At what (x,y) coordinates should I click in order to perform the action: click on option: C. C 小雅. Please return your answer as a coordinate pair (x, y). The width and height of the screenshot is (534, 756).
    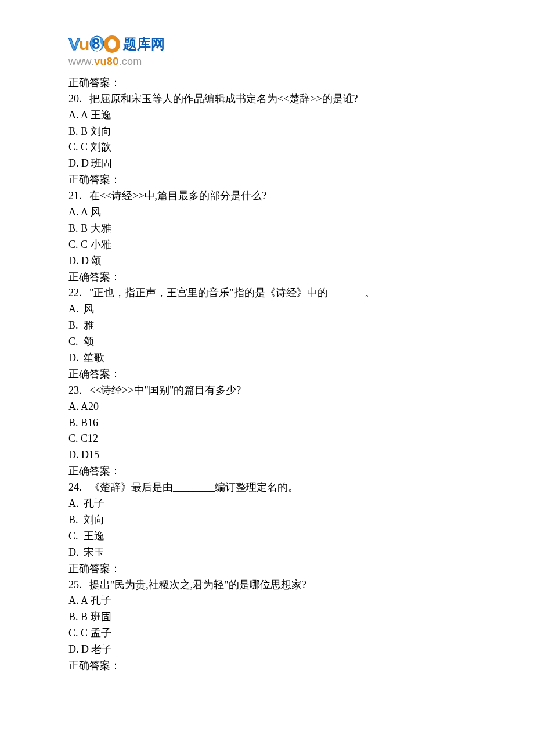
    Looking at the image, I should click on (267, 245).